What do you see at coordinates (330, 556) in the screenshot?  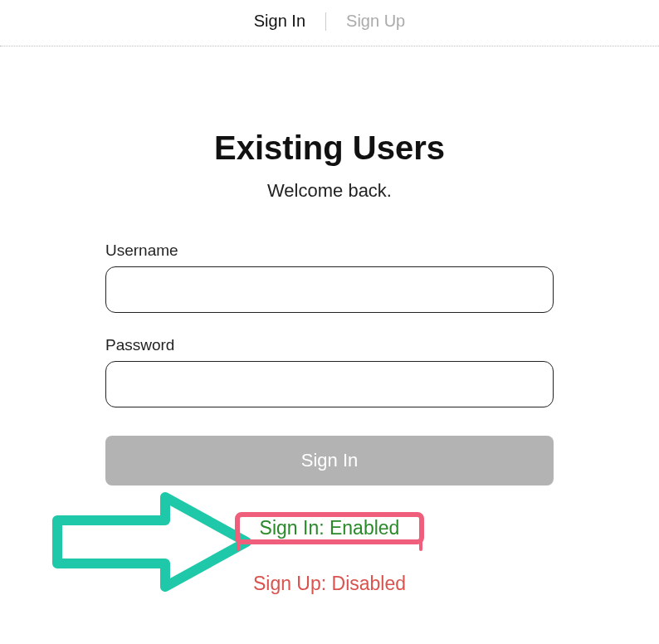 I see `status-area: Sign In: Enabled Sign Up: Disabled` at bounding box center [330, 556].